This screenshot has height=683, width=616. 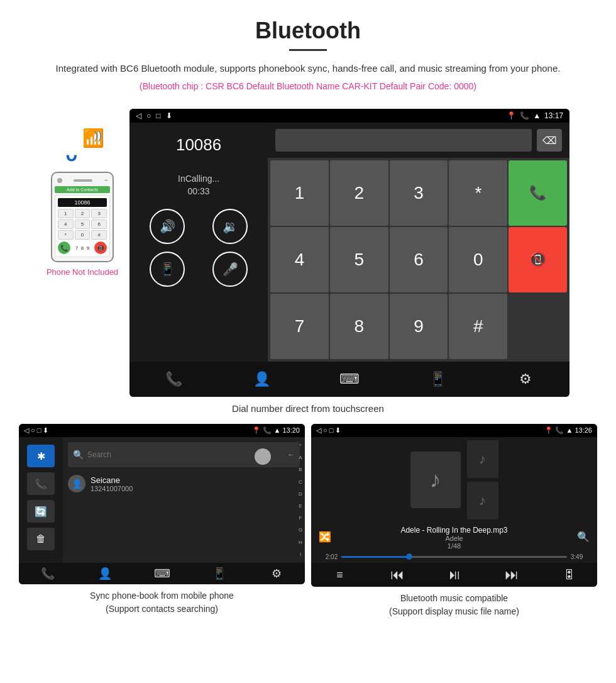 What do you see at coordinates (101, 248) in the screenshot?
I see `phone-end-button: 📵` at bounding box center [101, 248].